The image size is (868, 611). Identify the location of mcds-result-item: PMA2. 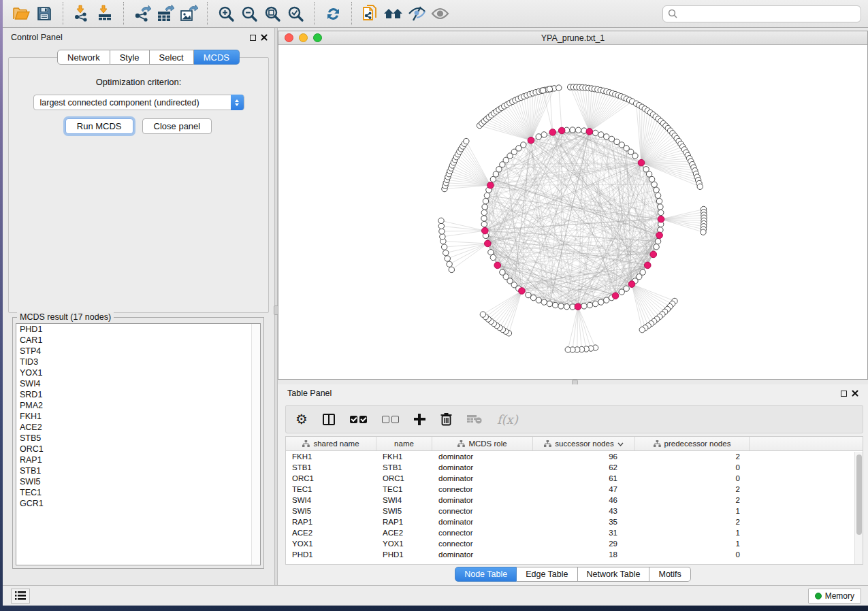
(138, 406).